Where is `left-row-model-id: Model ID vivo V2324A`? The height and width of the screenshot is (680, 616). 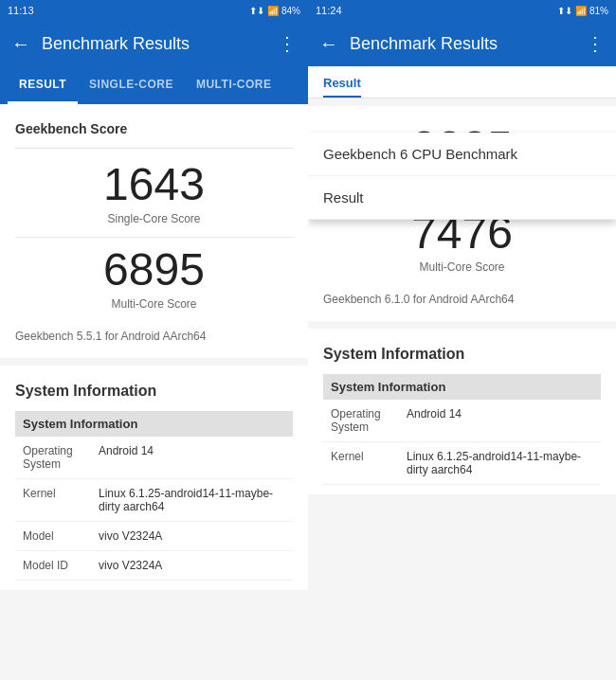
left-row-model-id: Model ID vivo V2324A is located at coordinates (154, 566).